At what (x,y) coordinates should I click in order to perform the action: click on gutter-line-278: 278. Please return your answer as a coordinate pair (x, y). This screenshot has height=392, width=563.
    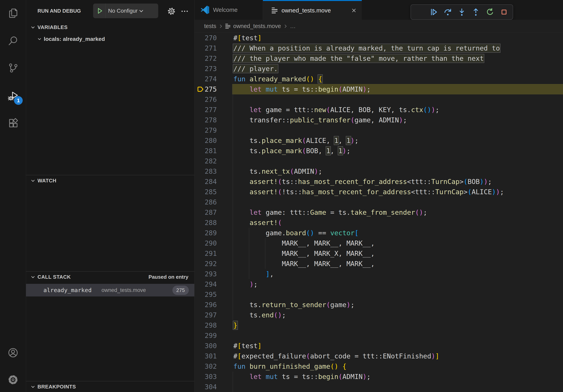
    Looking at the image, I should click on (213, 120).